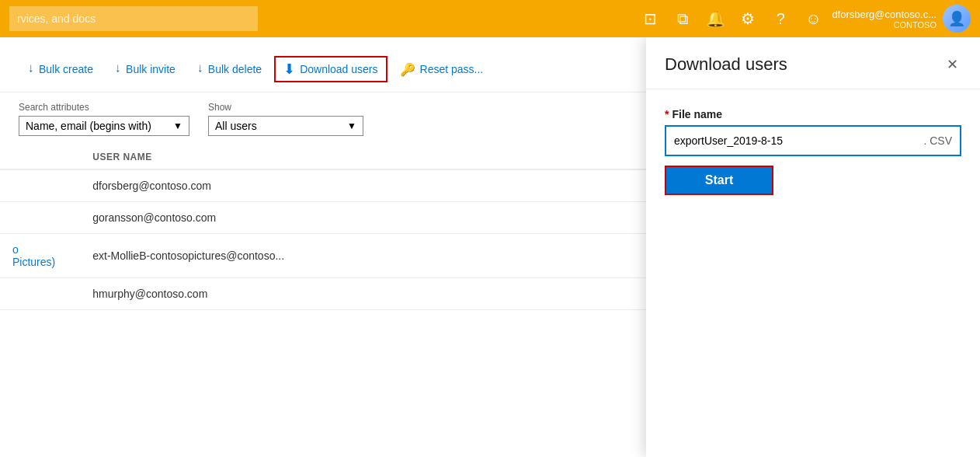 The width and height of the screenshot is (980, 457). I want to click on bulk-create-button: ↑ Bulk create, so click(61, 69).